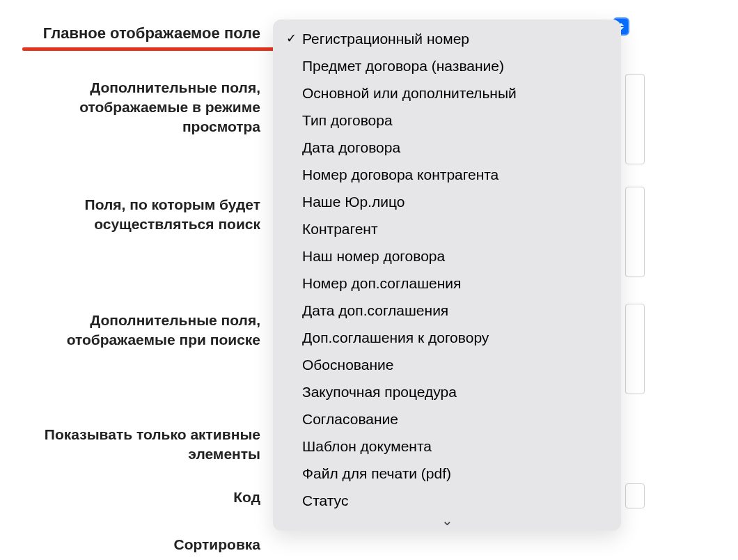 This screenshot has height=560, width=738. Describe the element at coordinates (340, 228) in the screenshot. I see `dropdown-option-label: Контрагент` at that location.